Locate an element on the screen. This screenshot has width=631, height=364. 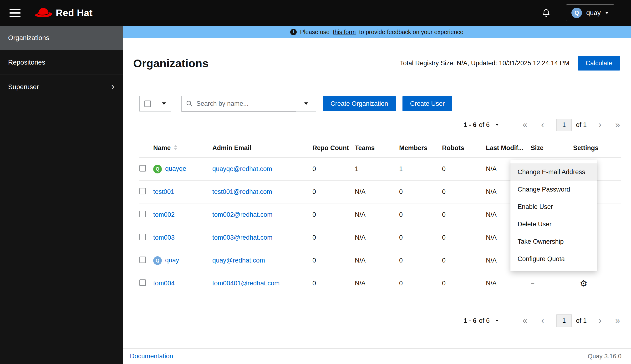
menu-item-configure-quota: Configure Quota is located at coordinates (554, 259).